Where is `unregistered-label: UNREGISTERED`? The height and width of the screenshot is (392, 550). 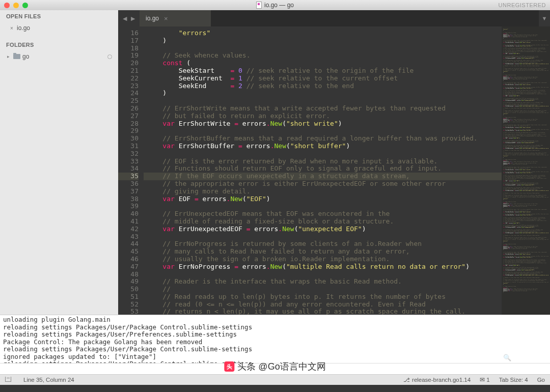
unregistered-label: UNREGISTERED is located at coordinates (522, 5).